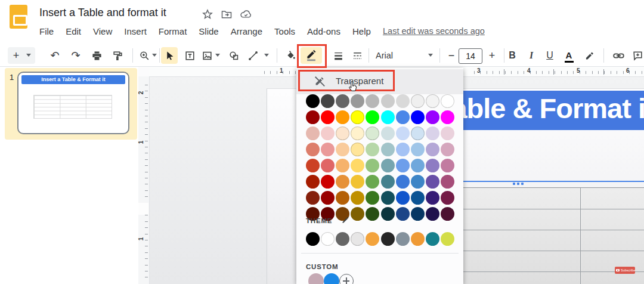 The width and height of the screenshot is (644, 284). I want to click on document-title: Insert a Table and format it, so click(103, 13).